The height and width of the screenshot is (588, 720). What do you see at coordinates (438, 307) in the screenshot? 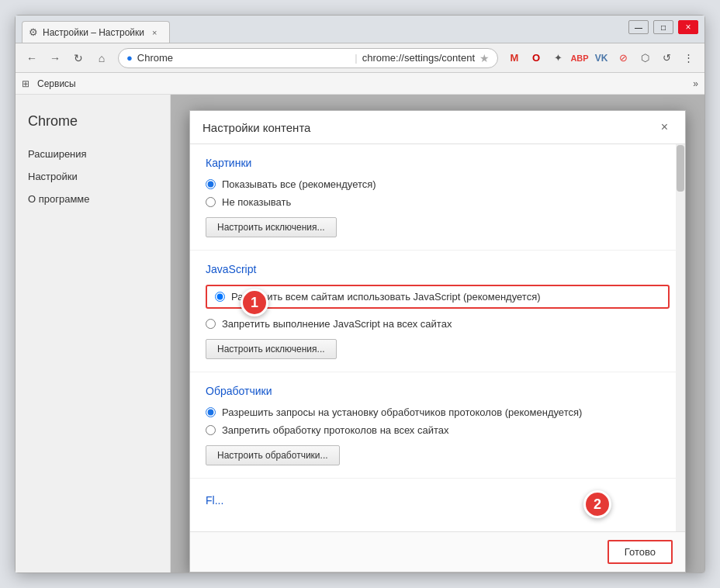
I see `javascript-radio-group: Разрешить всем сайтам использовать JavaS…` at bounding box center [438, 307].